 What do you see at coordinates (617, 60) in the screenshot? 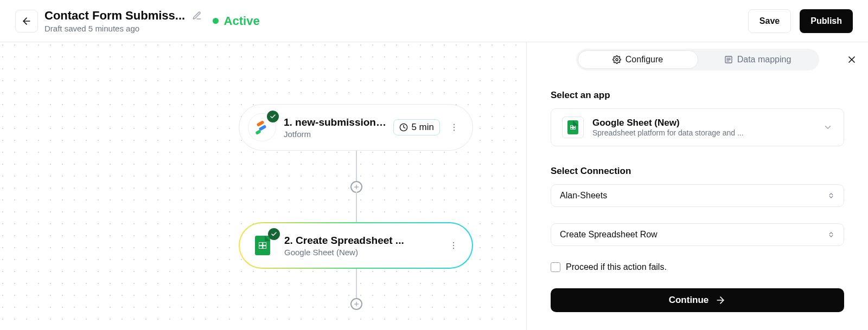
I see `gear-icon` at bounding box center [617, 60].